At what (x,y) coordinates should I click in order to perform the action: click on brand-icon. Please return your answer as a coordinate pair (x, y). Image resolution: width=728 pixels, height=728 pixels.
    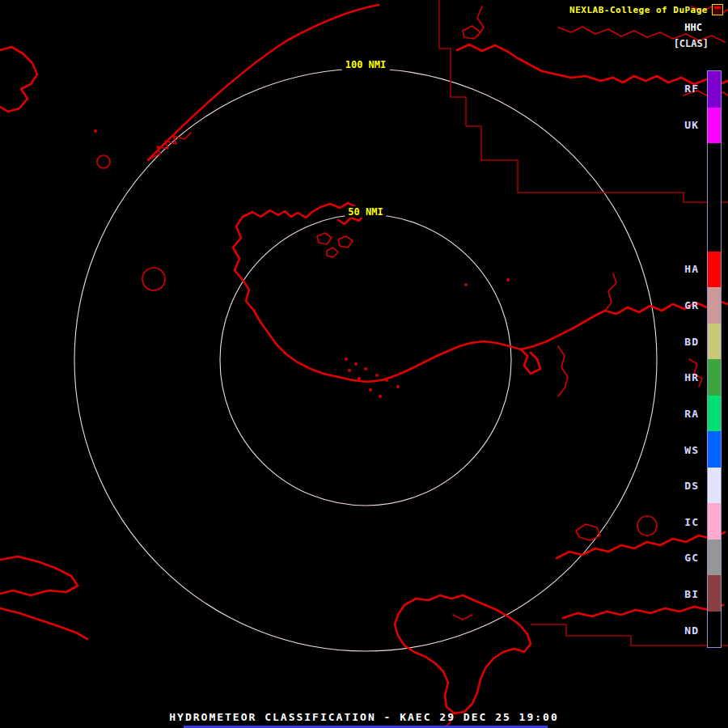
    Looking at the image, I should click on (717, 10).